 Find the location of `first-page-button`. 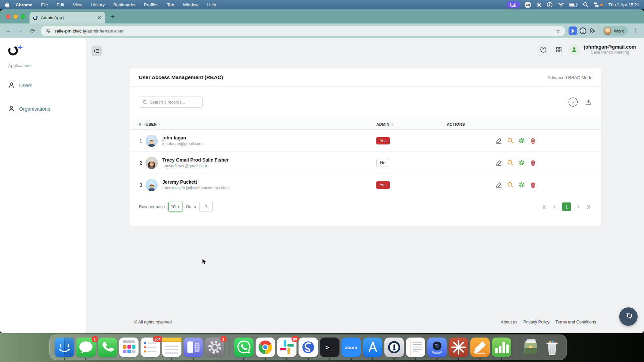

first-page-button is located at coordinates (545, 207).